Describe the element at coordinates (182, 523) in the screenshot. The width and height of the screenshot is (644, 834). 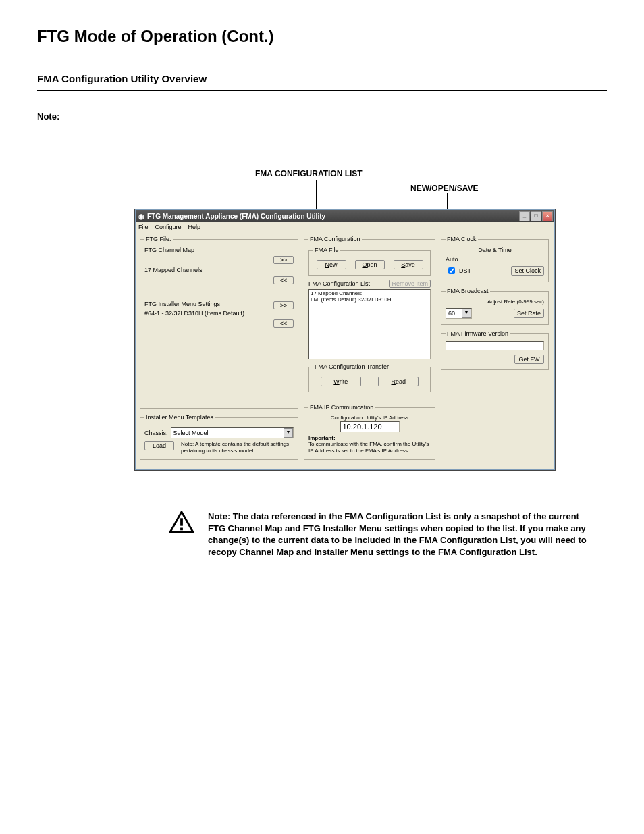
I see `warning-icon` at that location.